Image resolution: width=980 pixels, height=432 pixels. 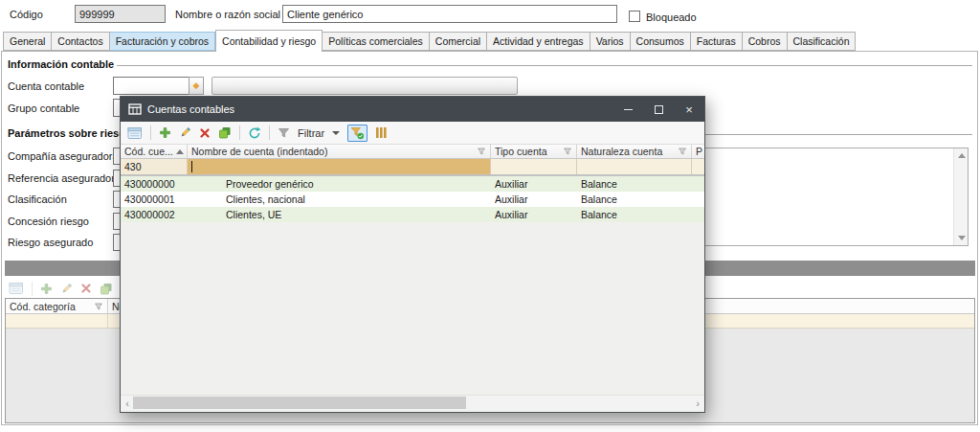 I want to click on tab-label: Facturas, so click(x=716, y=41).